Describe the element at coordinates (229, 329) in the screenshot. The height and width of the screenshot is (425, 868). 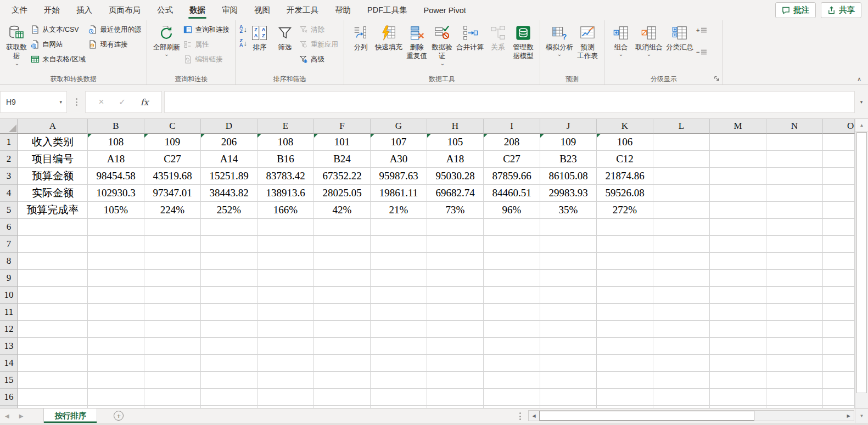
I see `cell-D12` at that location.